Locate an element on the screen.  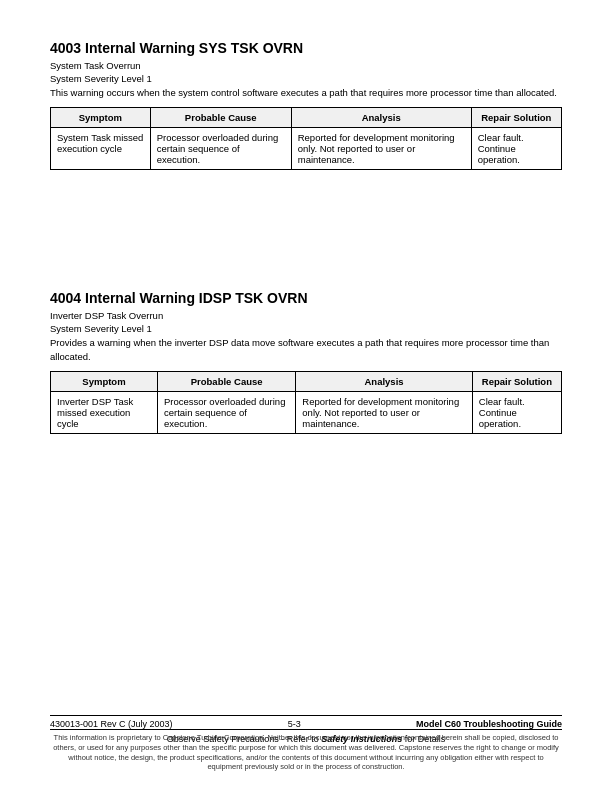
section-4003-subtitle1: System Task Overrun is located at coordinates (306, 66).